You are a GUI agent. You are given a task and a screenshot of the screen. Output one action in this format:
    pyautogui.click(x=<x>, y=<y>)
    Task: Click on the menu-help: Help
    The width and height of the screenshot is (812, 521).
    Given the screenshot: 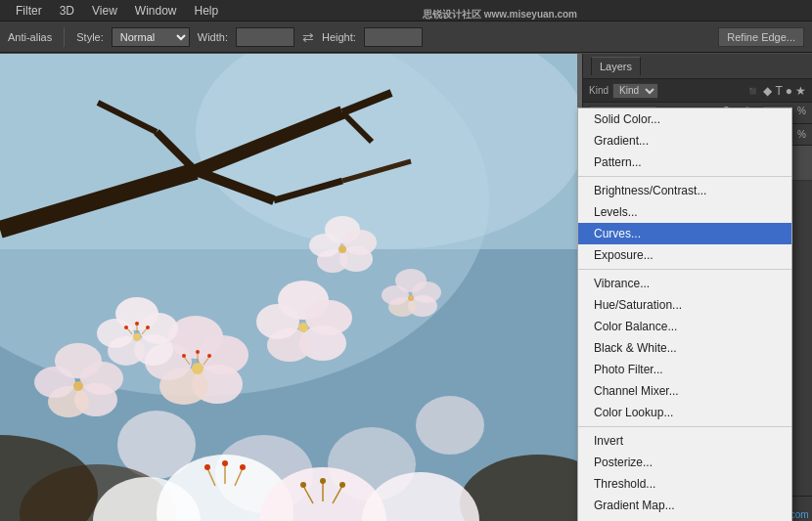 What is the action you would take?
    pyautogui.click(x=207, y=11)
    